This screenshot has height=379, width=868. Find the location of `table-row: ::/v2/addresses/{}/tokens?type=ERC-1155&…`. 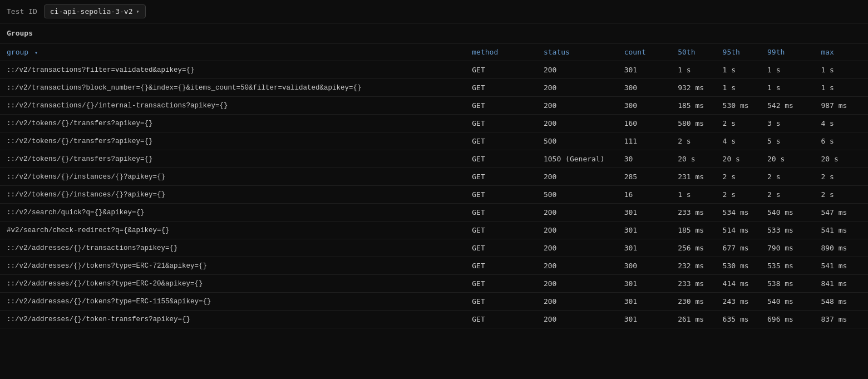

table-row: ::/v2/addresses/{}/tokens?type=ERC-1155&… is located at coordinates (434, 302).